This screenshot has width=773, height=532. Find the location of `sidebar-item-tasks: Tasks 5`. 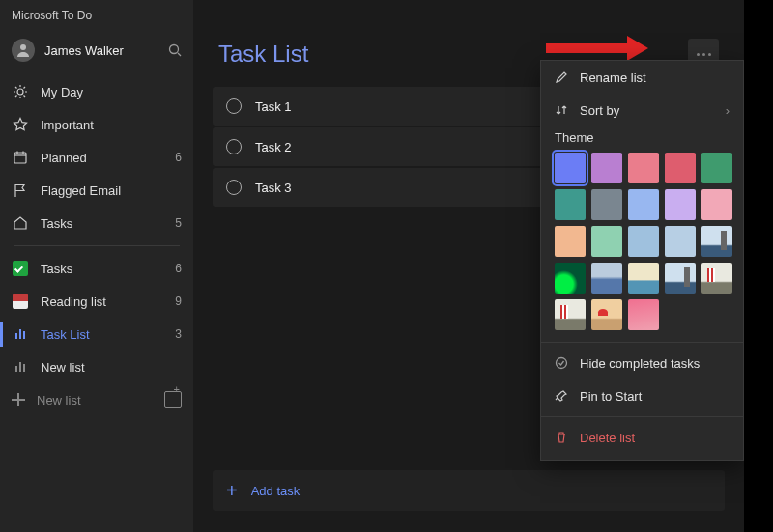

sidebar-item-tasks: Tasks 5 is located at coordinates (97, 223).